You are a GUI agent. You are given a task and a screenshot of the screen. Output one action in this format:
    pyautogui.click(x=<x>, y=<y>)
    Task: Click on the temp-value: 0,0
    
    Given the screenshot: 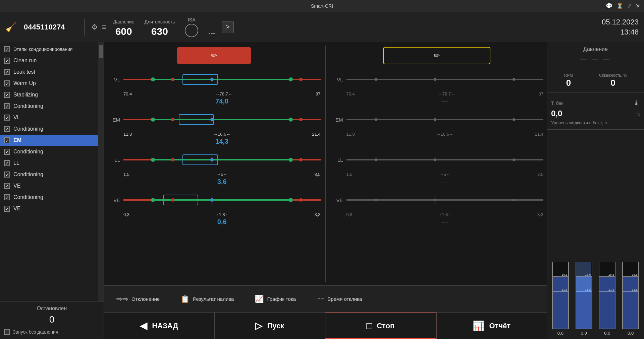 What is the action you would take?
    pyautogui.click(x=557, y=114)
    